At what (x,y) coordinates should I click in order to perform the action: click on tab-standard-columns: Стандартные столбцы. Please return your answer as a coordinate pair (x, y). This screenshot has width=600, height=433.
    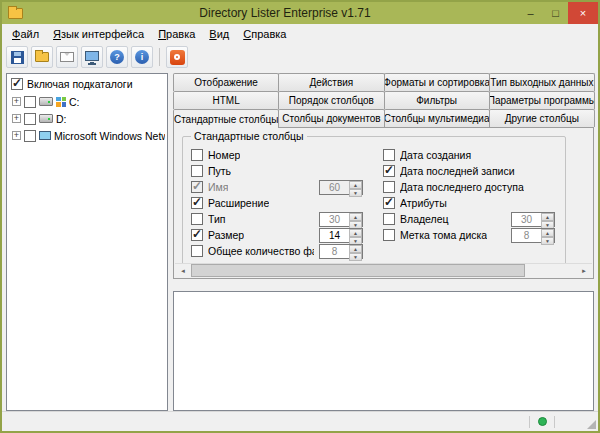
    Looking at the image, I should click on (226, 118).